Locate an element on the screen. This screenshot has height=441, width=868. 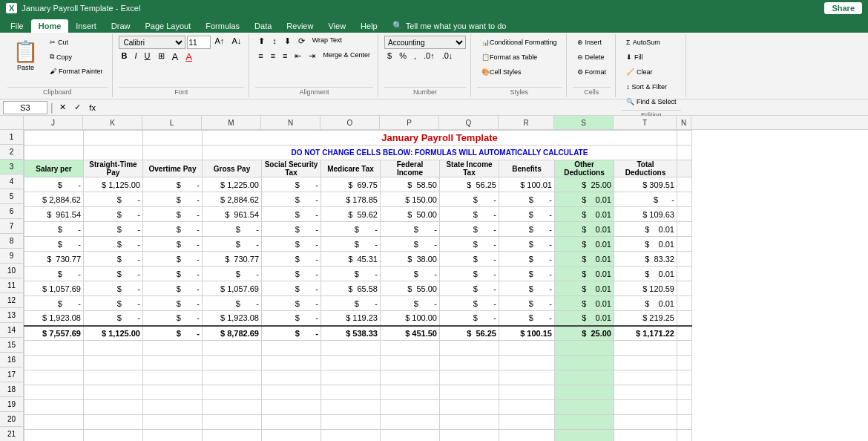
col-header-o: O is located at coordinates (350, 122).